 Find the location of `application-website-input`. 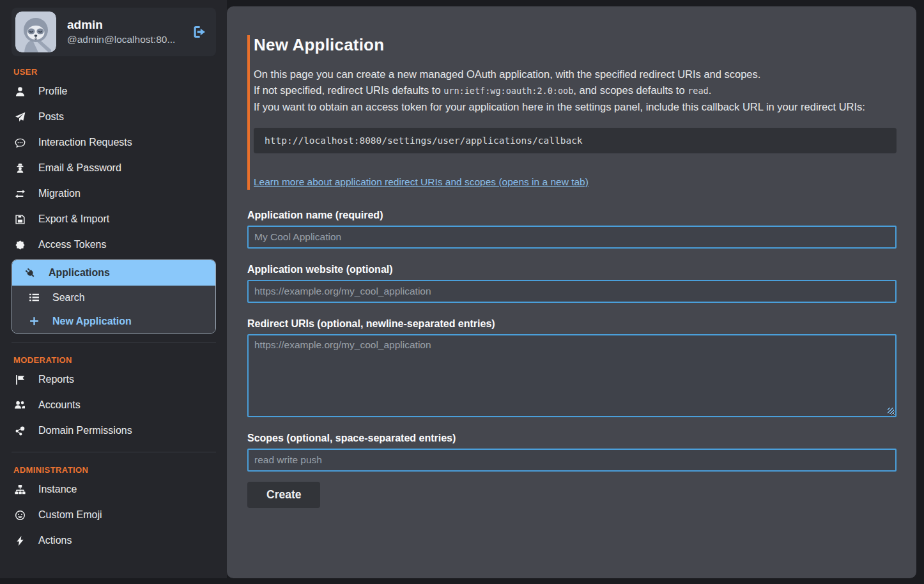

application-website-input is located at coordinates (572, 291).